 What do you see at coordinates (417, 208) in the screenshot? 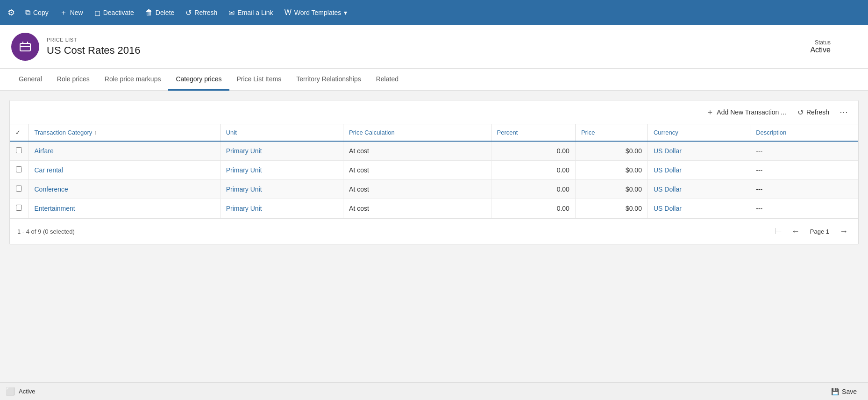
I see `price-calculation-cell: At cost` at bounding box center [417, 208].